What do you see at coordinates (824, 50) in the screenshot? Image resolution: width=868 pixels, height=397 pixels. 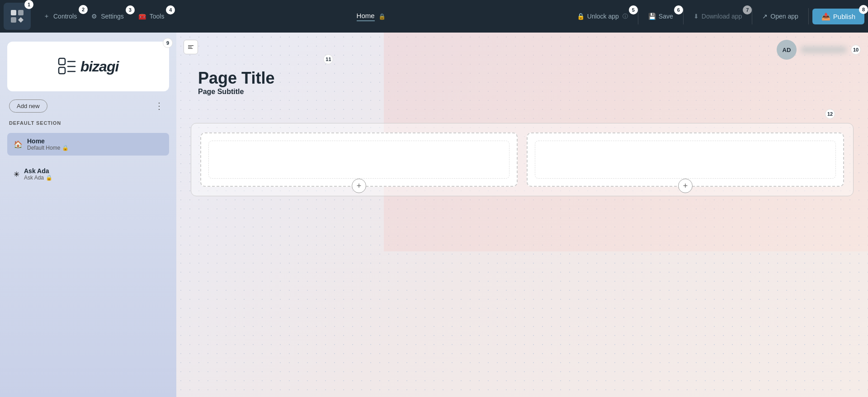 I see `user-name-blurred` at bounding box center [824, 50].